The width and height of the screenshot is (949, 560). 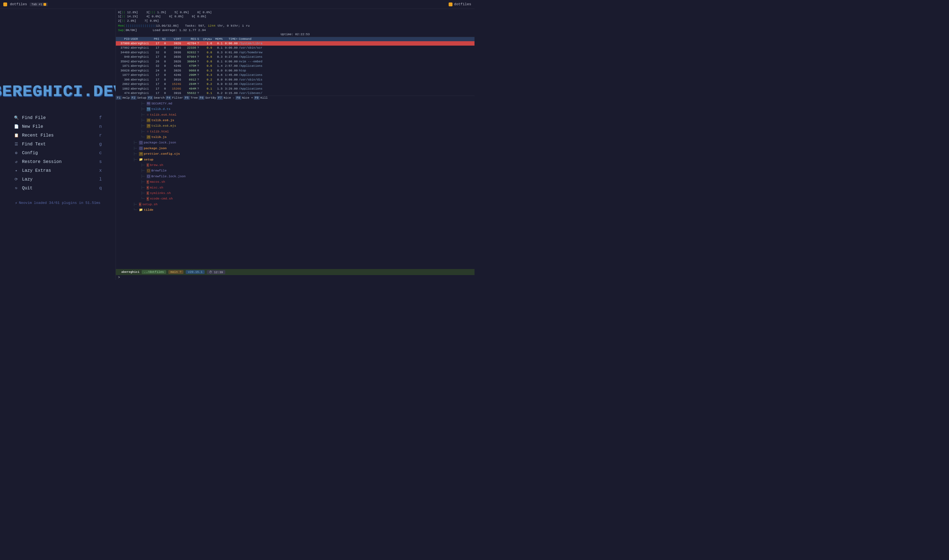 What do you see at coordinates (45, 5) in the screenshot?
I see `tab-close-dot` at bounding box center [45, 5].